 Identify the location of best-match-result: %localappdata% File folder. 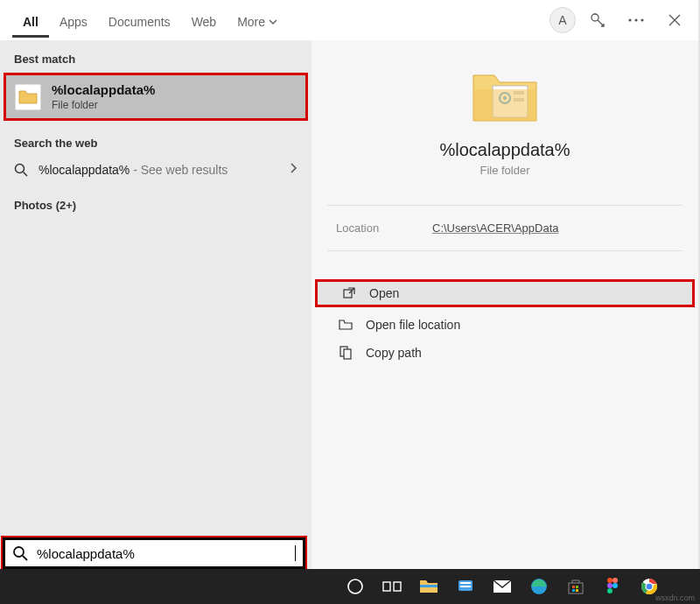
(156, 96).